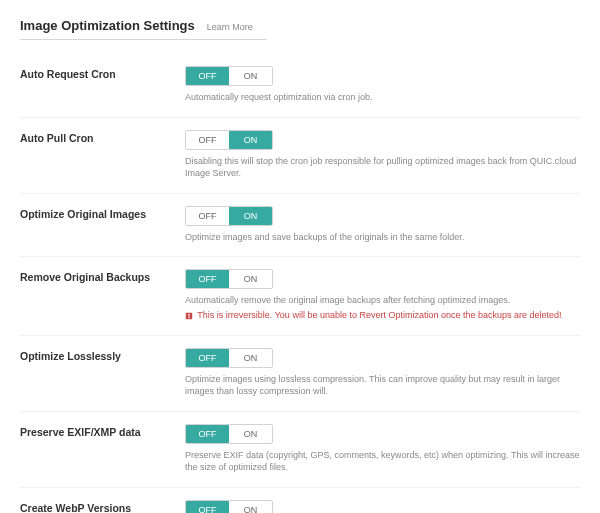  I want to click on setting-row-preserve-exif-xmp: Preserve EXIF/XMP dataOFFONPreserve EXIF…, so click(300, 450).